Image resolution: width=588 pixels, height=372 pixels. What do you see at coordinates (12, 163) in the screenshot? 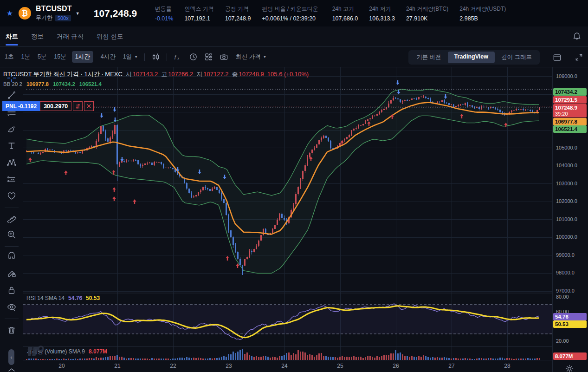
I see `xabcd-pattern-tool-icon` at bounding box center [12, 163].